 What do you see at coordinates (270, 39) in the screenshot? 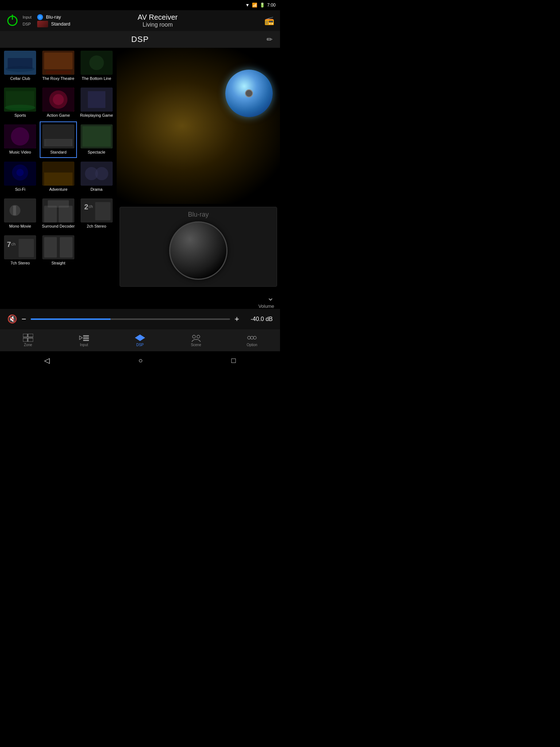
I see `edit-icon: ✏` at bounding box center [270, 39].